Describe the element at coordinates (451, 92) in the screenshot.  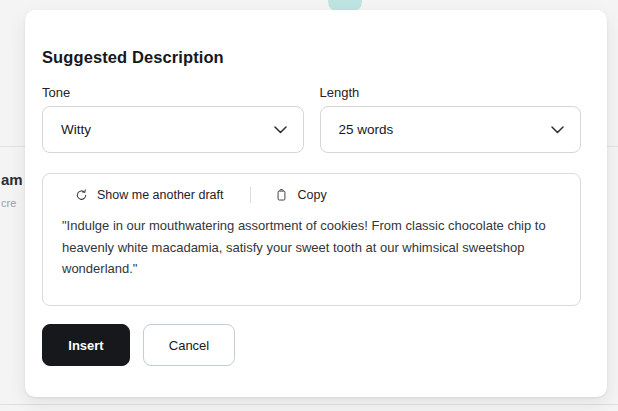
I see `length-label: Length` at that location.